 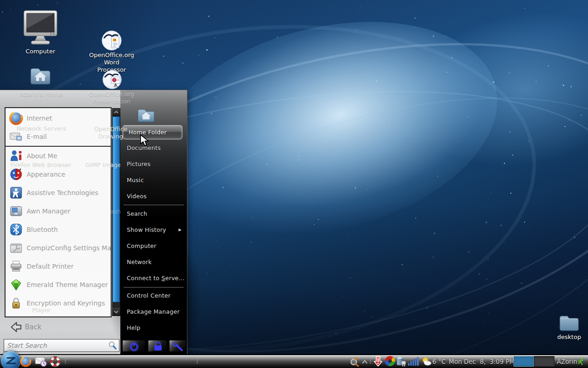 I want to click on menu-item-connect-to-server: Connect to Serve..., so click(x=153, y=278).